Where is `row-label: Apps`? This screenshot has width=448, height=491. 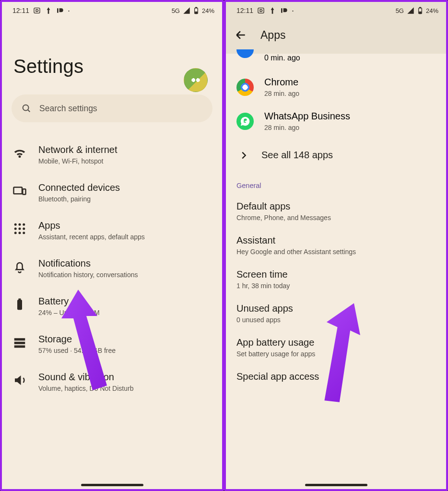
row-label: Apps is located at coordinates (125, 225).